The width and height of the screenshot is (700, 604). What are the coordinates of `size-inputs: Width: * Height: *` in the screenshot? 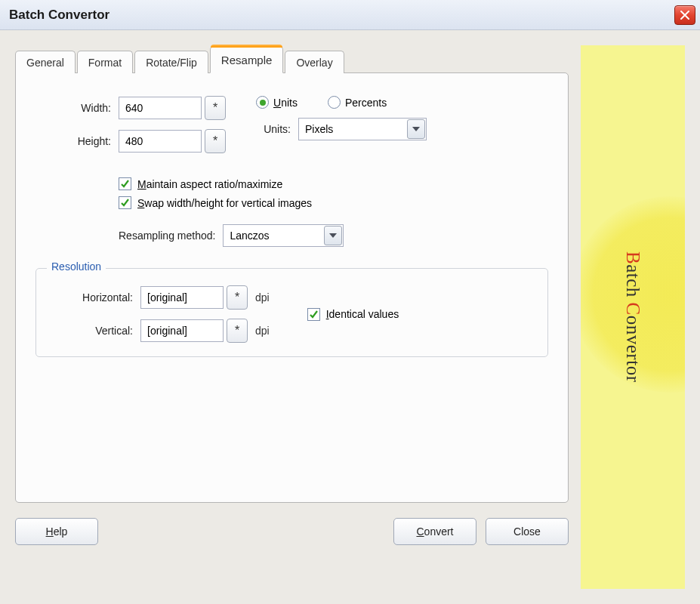 It's located at (131, 129).